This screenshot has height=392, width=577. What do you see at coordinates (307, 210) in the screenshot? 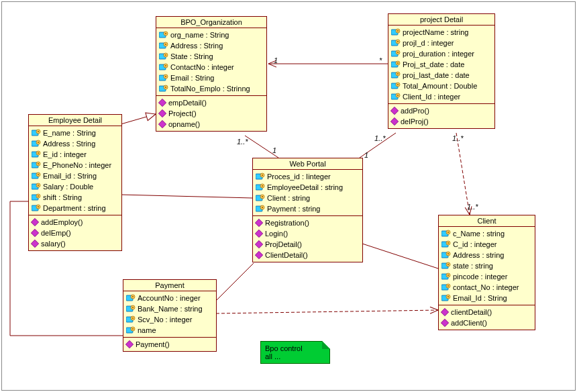
I see `class-web-portal: Web Portal Proces_id : IintegerEmployeeD…` at bounding box center [307, 210].